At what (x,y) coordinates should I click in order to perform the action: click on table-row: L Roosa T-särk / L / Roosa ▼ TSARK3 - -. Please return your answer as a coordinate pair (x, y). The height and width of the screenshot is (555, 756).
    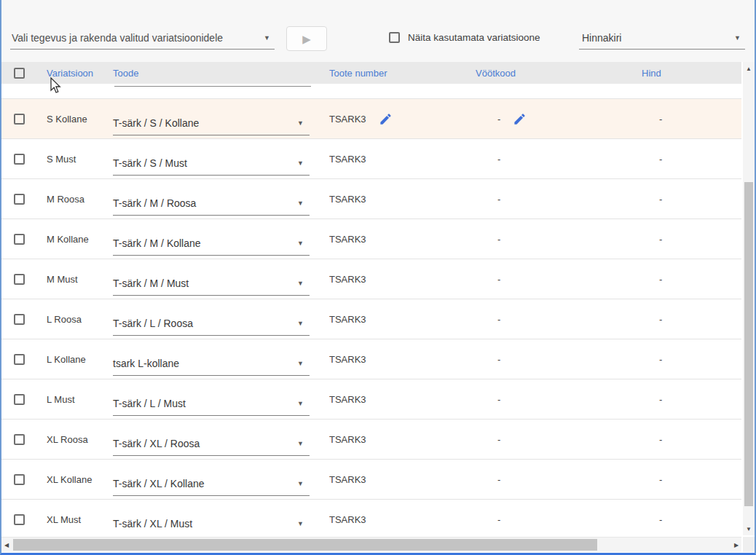
    Looking at the image, I should click on (371, 319).